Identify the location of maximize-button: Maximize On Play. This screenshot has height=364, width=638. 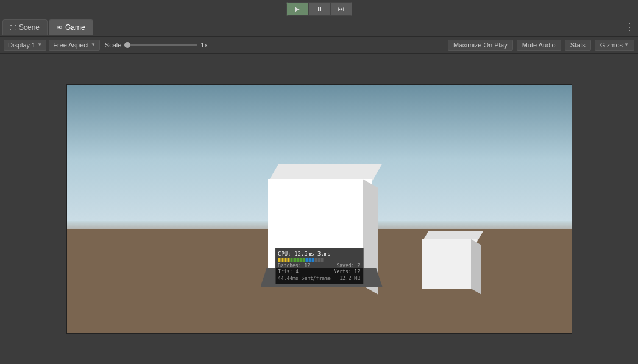
(480, 45).